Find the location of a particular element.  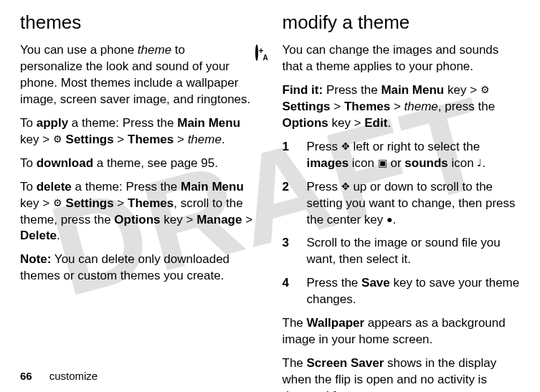

themes-intro: You can use a phone theme to personalize… is located at coordinates (139, 75).